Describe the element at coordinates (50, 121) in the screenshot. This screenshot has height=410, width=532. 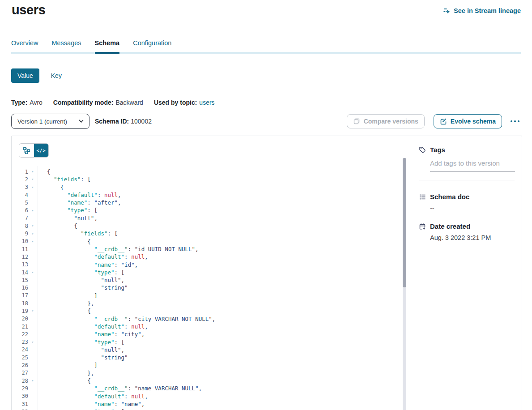
I see `version-select: Version 1 (current)` at that location.